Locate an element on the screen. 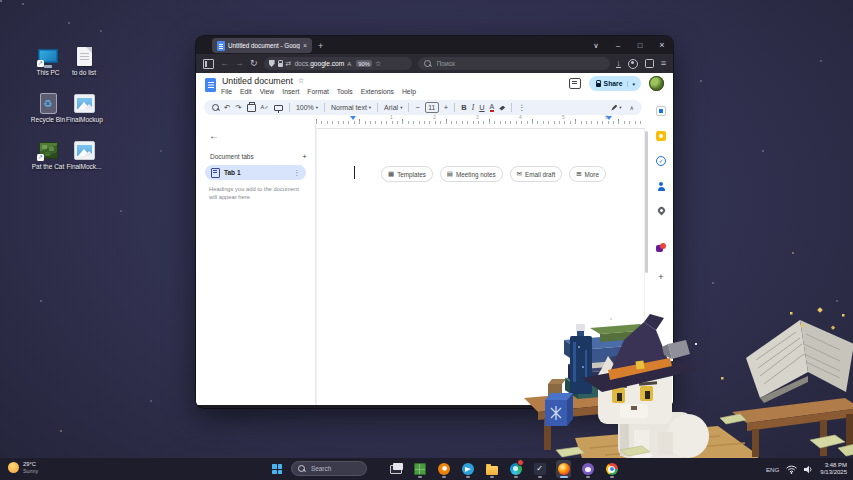  browser-titlebar: Untitled document - Google D × + ∨ – □ × is located at coordinates (434, 45).